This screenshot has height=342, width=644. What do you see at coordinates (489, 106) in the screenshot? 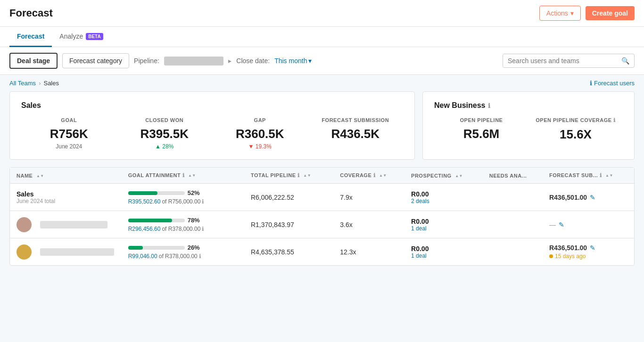
I see `new-business-info-icon: ℹ` at bounding box center [489, 106].